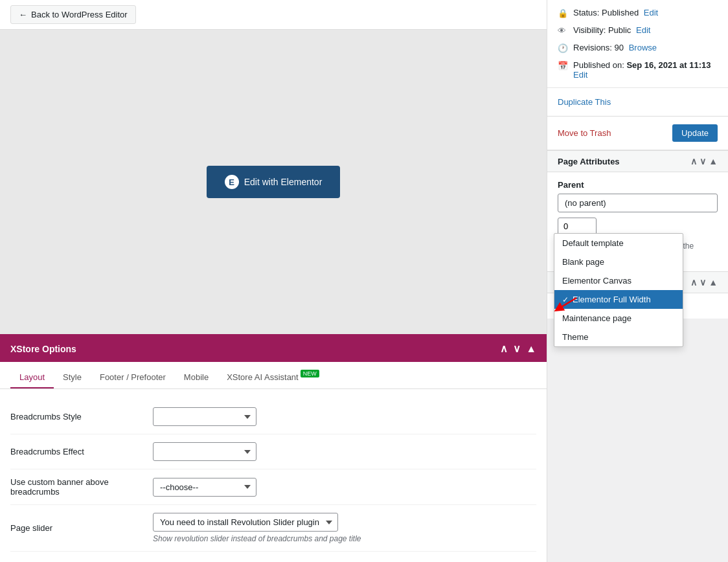 This screenshot has width=728, height=562. I want to click on publish-meta-section: 🔒 Status: Published Edit 👁 Visibility: P…, so click(637, 44).